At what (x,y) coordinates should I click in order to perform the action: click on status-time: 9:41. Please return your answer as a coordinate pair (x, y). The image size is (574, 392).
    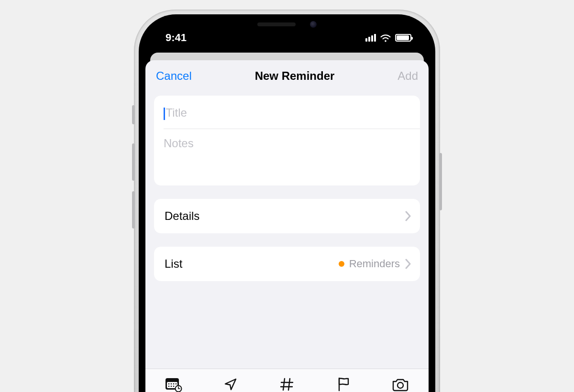
    Looking at the image, I should click on (176, 38).